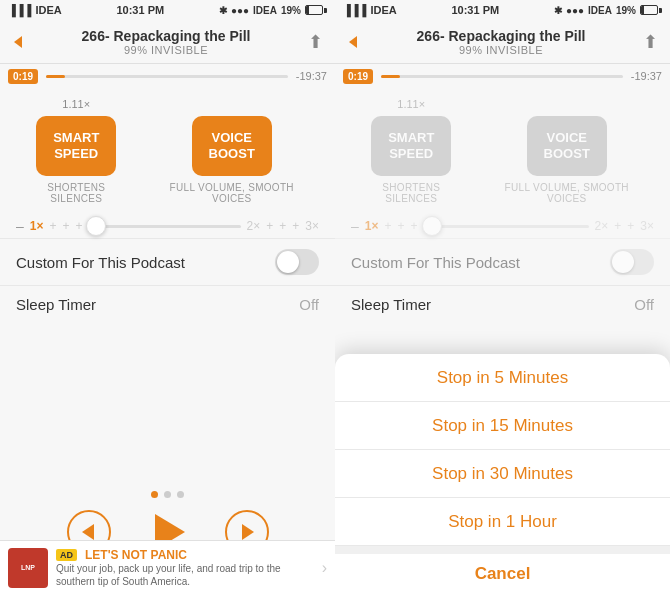 The width and height of the screenshot is (670, 594). What do you see at coordinates (358, 76) in the screenshot?
I see `elapsed-badge-right: 0:19` at bounding box center [358, 76].